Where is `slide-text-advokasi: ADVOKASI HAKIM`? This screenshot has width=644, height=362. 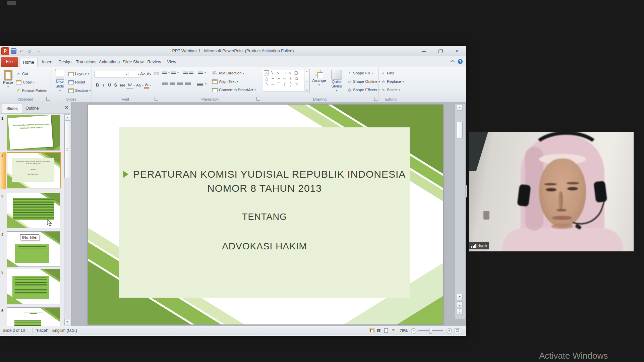
slide-text-advokasi: ADVOKASI HAKIM is located at coordinates (265, 246).